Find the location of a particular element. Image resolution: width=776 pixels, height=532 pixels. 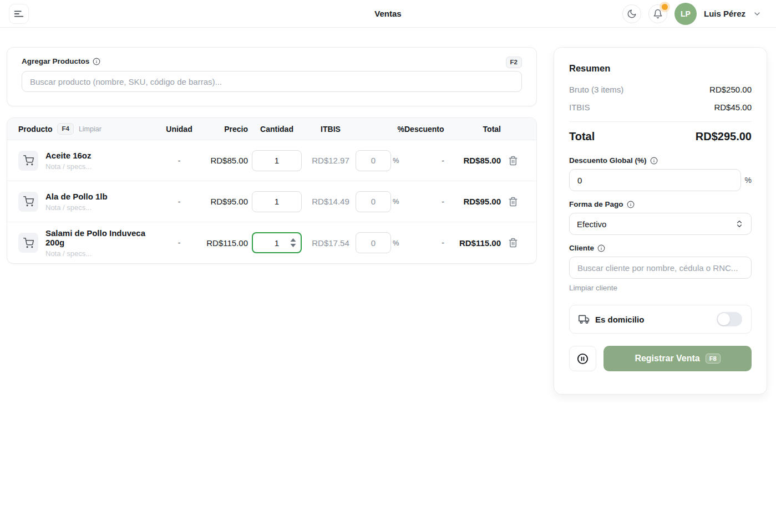

product-search-input is located at coordinates (272, 81).